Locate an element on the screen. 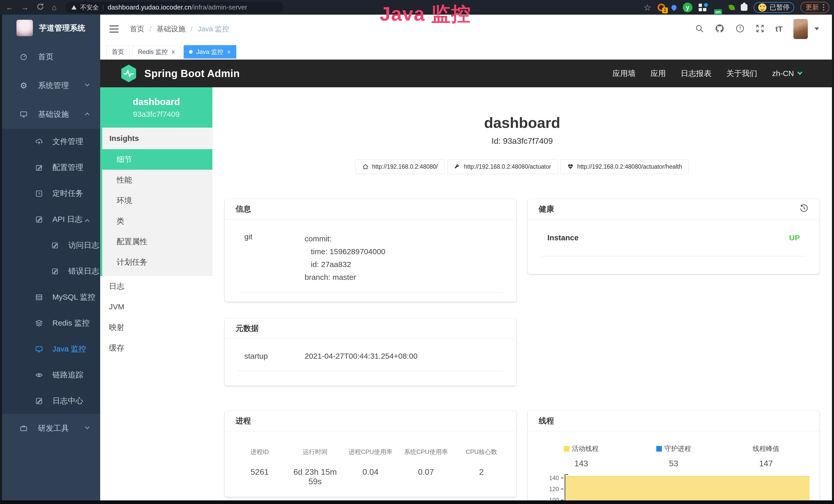 The height and width of the screenshot is (504, 834). sidebar-item-label: 日志中心 is located at coordinates (68, 401).